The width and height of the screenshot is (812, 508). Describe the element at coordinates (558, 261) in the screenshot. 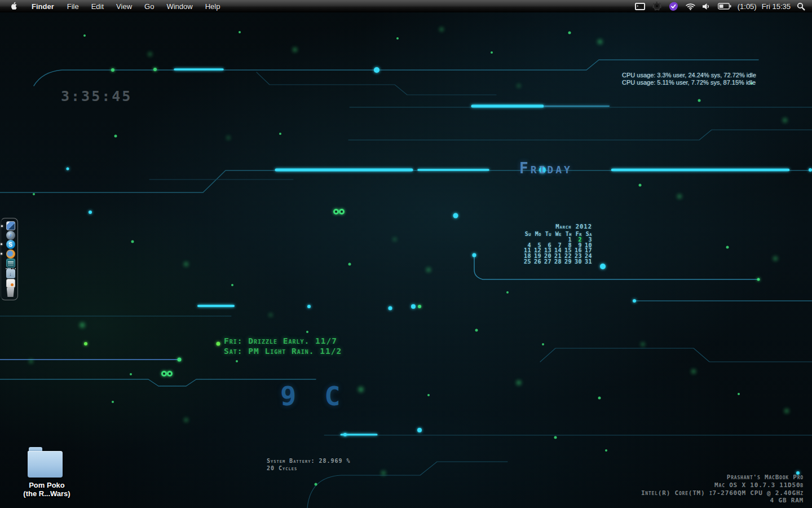

I see `calendar-day: 28` at that location.